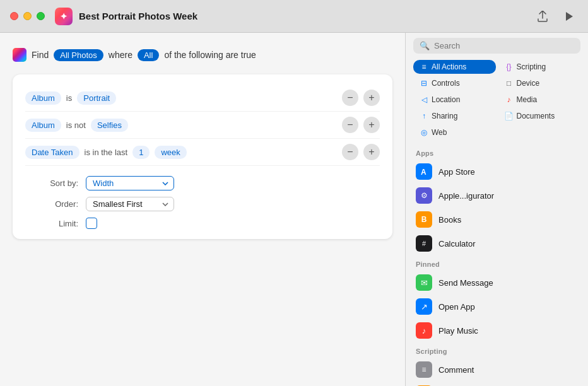 This screenshot has width=588, height=386. Describe the element at coordinates (536, 116) in the screenshot. I see `cat-documents-label: Documents` at that location.